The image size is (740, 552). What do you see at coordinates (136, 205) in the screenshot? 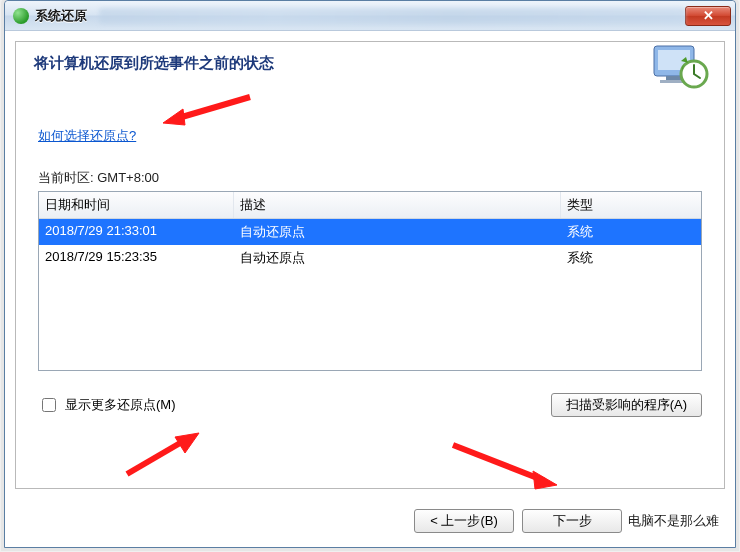
I see `column-header-datetime: 日期和时间` at bounding box center [136, 205].